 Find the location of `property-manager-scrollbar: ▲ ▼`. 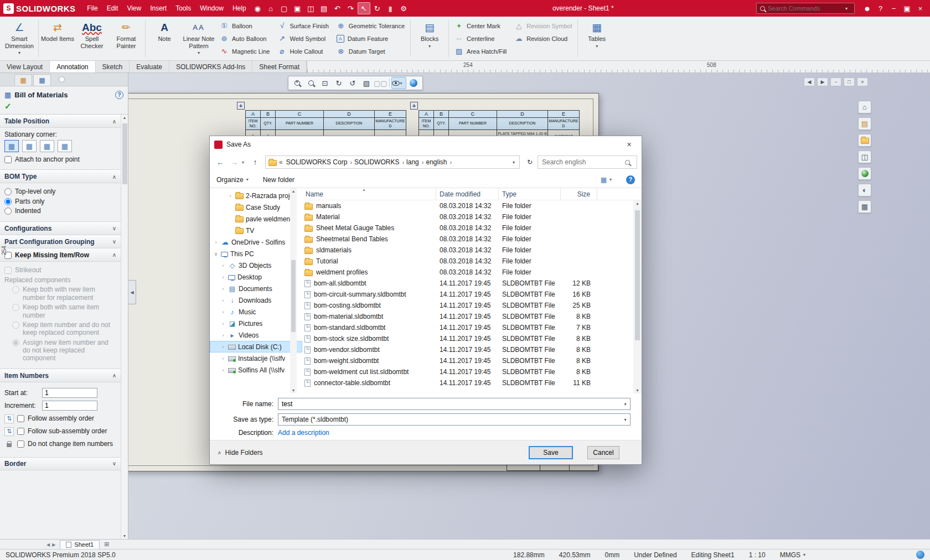

property-manager-scrollbar: ▲ ▼ is located at coordinates (124, 326).